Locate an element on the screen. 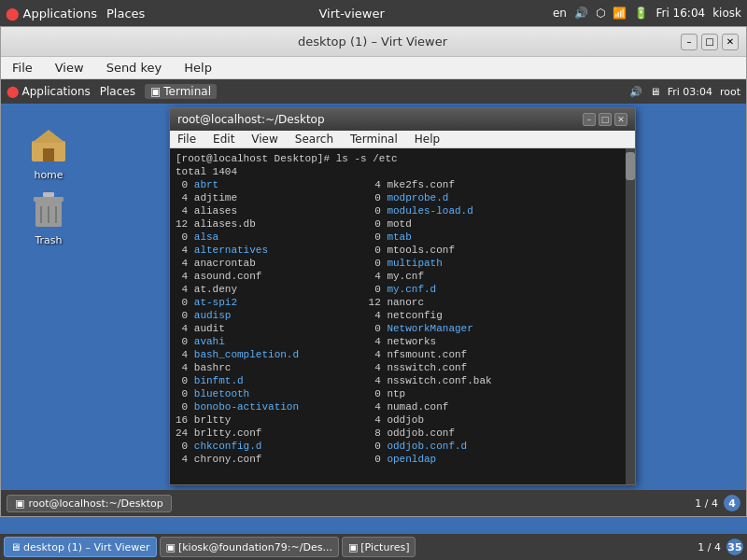 Image resolution: width=747 pixels, height=560 pixels. send-key-menu: Send key is located at coordinates (134, 67).